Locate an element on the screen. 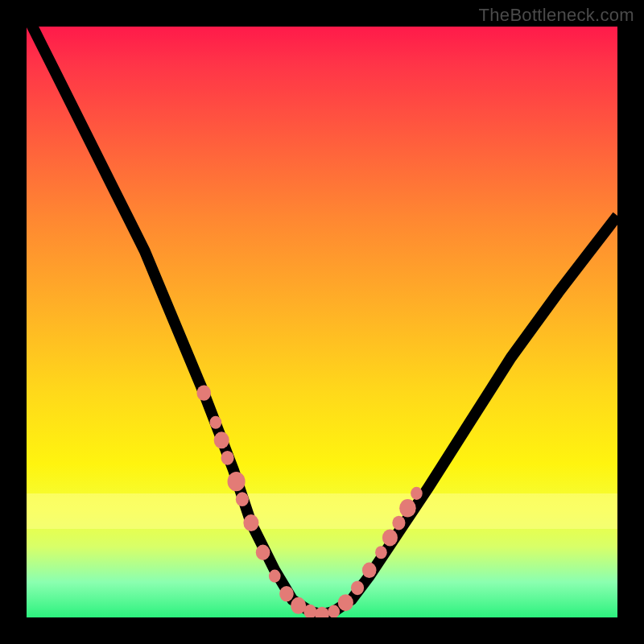 The height and width of the screenshot is (644, 644). watermark-text: TheBottleneck.com is located at coordinates (557, 15).